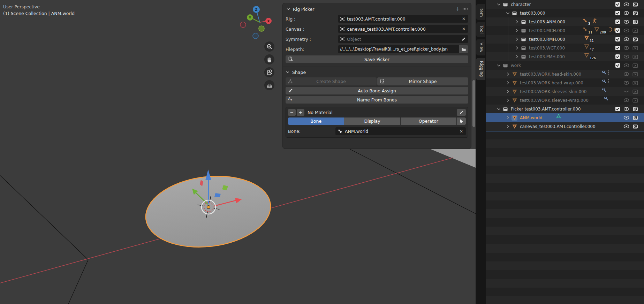 The width and height of the screenshot is (644, 304). I want to click on outliner-row: character, so click(565, 4).